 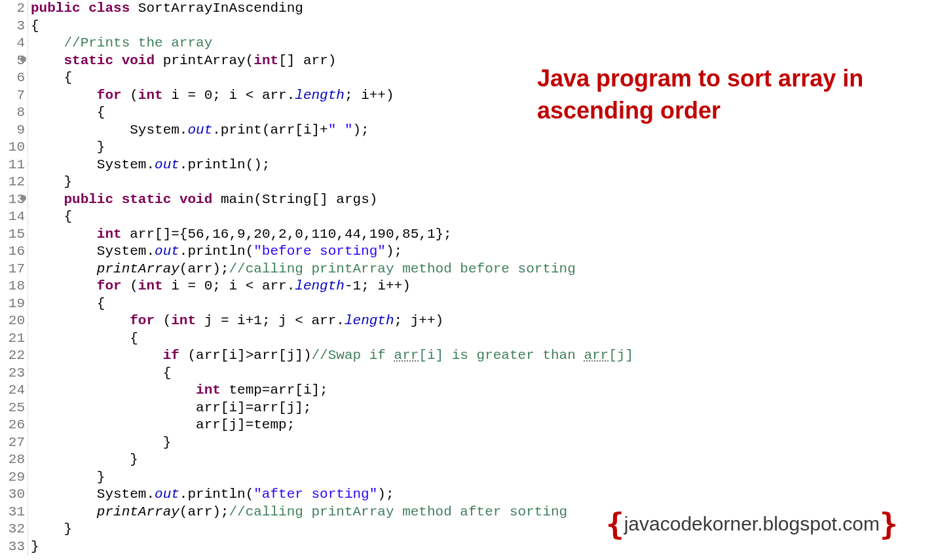 What do you see at coordinates (24, 198) in the screenshot?
I see `method-marker-icon` at bounding box center [24, 198].